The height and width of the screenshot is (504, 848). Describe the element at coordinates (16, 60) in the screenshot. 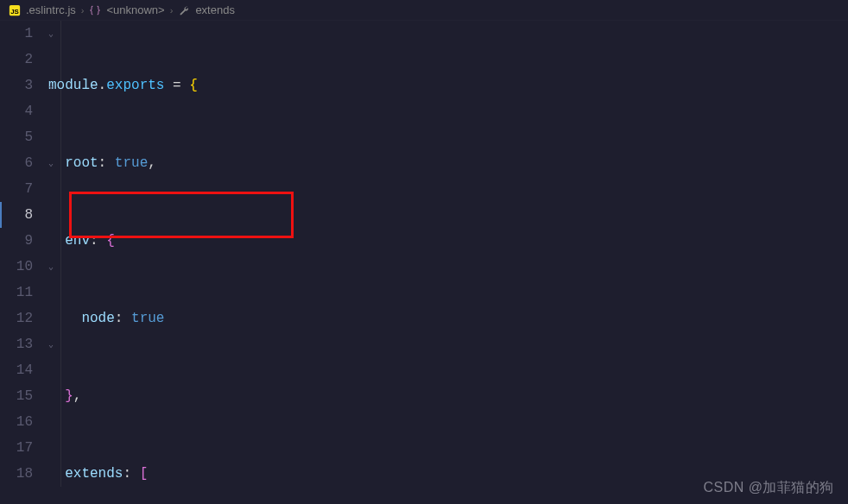

I see `line-number: 2` at that location.